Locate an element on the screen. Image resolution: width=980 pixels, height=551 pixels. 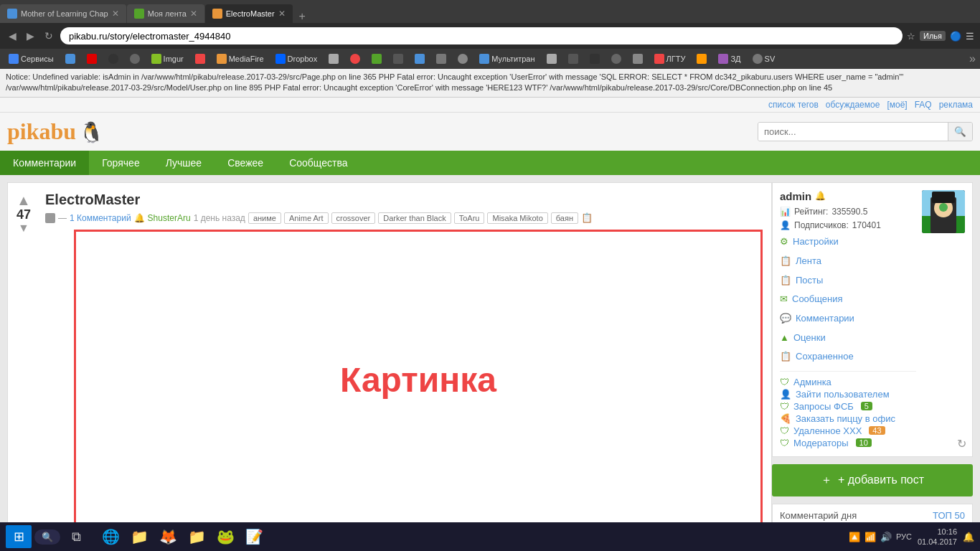
sidebar-link-saved: 📋 Сохраненное is located at coordinates (848, 357).